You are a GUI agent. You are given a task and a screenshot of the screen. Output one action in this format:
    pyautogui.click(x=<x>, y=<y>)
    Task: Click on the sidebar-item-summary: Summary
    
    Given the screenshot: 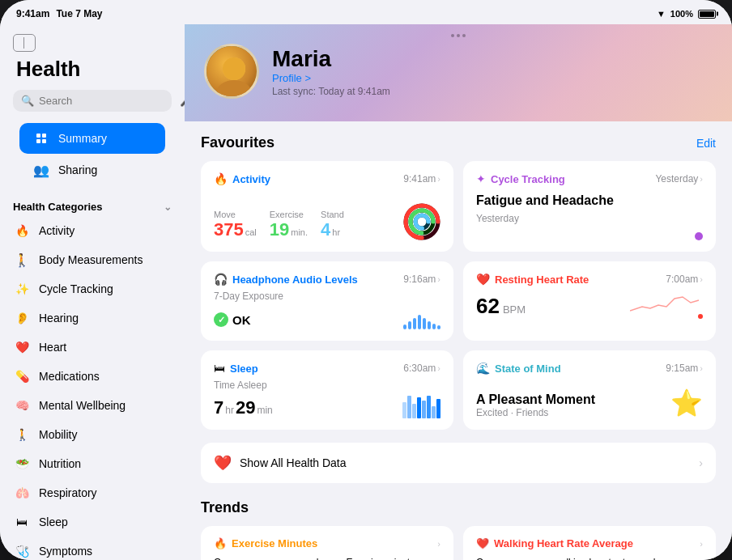 What is the action you would take?
    pyautogui.click(x=92, y=138)
    